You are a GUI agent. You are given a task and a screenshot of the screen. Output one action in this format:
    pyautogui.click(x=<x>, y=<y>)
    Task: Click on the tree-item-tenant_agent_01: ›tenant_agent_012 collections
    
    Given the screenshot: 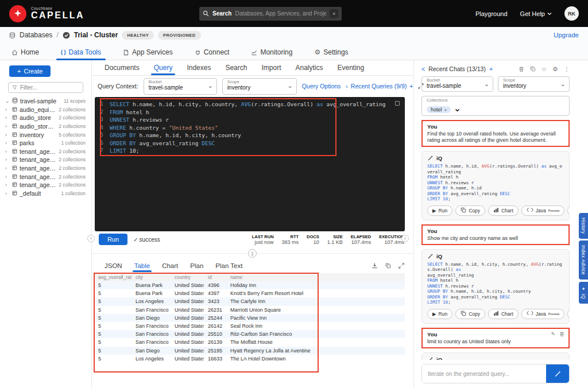 What is the action you would take?
    pyautogui.click(x=46, y=160)
    